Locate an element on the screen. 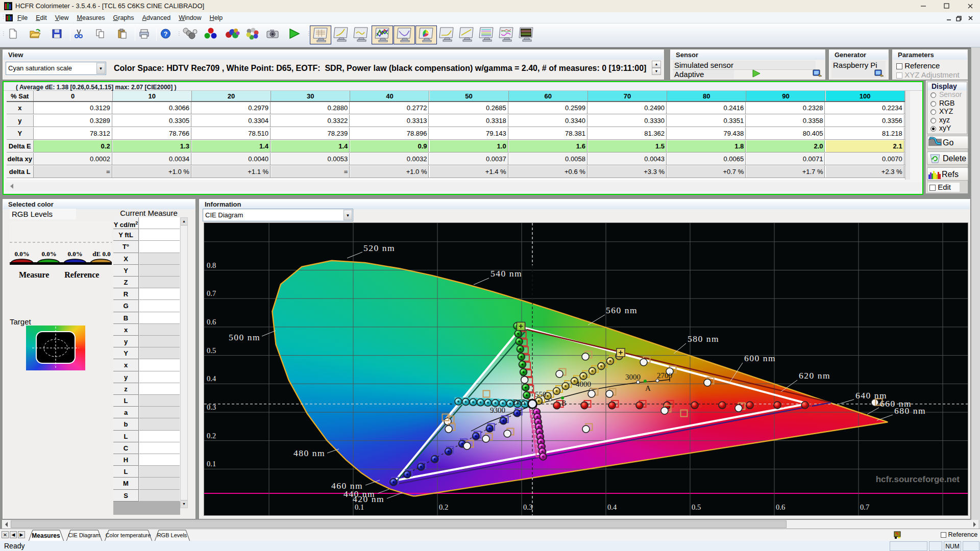  svg-text: 2700 is located at coordinates (665, 375).